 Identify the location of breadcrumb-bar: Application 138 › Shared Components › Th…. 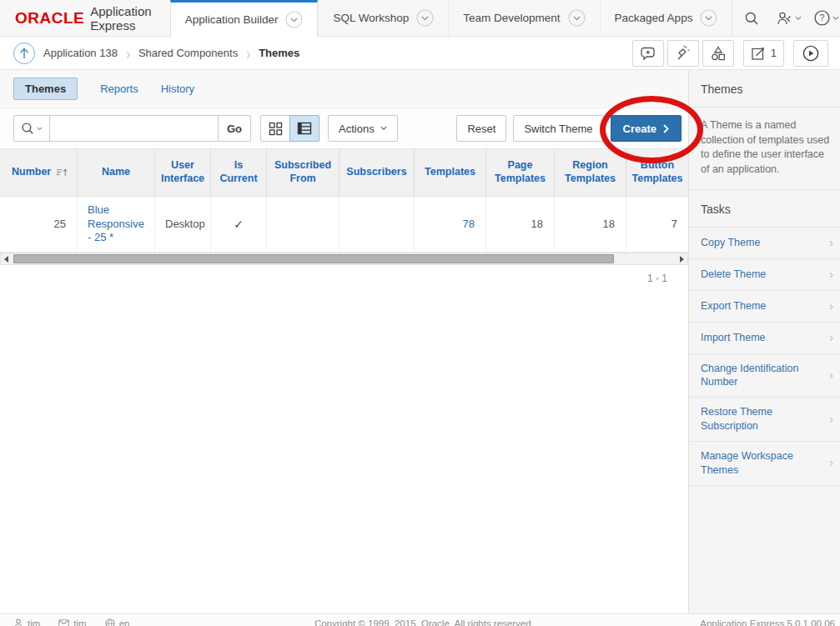
(420, 53).